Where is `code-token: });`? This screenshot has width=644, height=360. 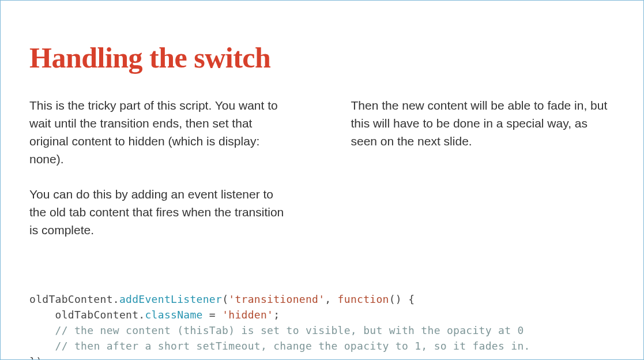 code-token: }); is located at coordinates (39, 358).